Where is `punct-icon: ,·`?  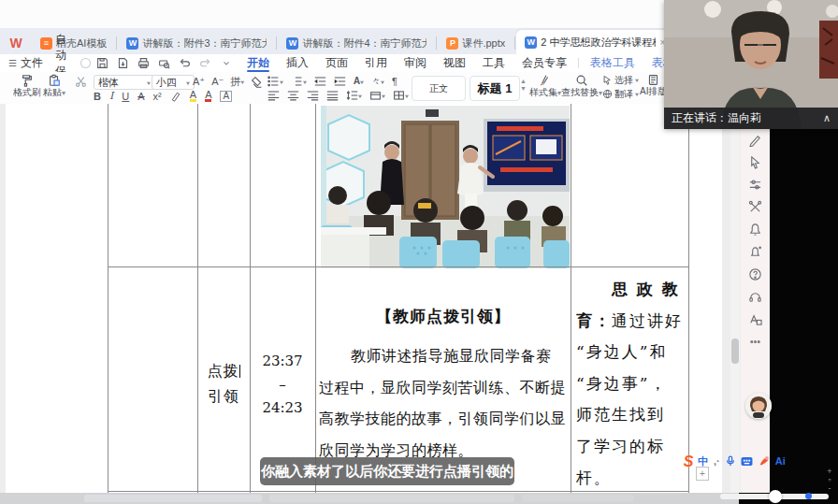
punct-icon: ,· is located at coordinates (716, 461).